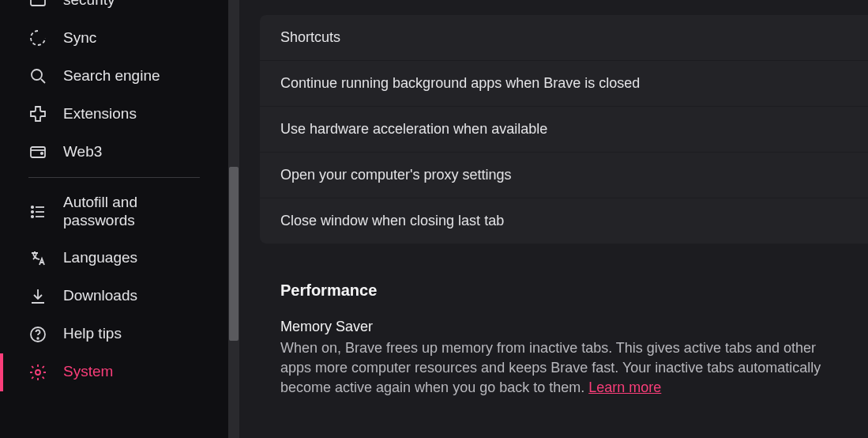 The width and height of the screenshot is (868, 438). Describe the element at coordinates (38, 152) in the screenshot. I see `wallet-icon` at that location.